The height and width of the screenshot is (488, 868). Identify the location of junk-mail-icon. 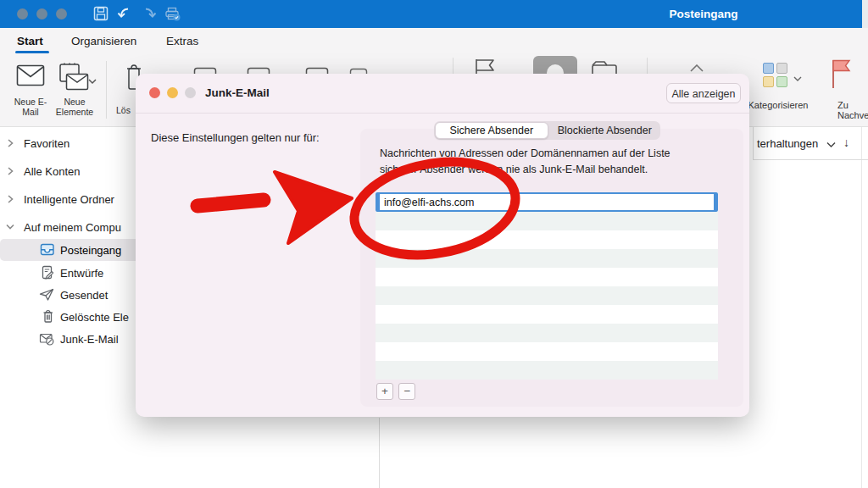
(47, 339).